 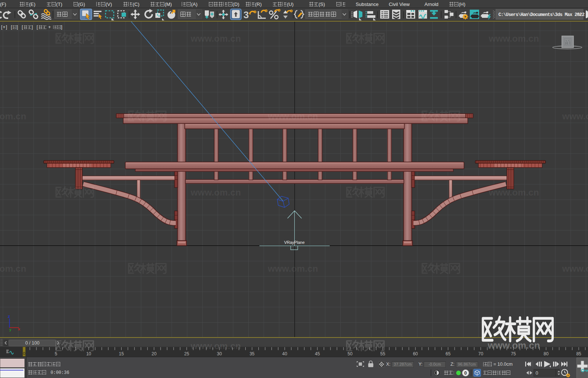 I want to click on svg-text: 25, so click(x=187, y=354).